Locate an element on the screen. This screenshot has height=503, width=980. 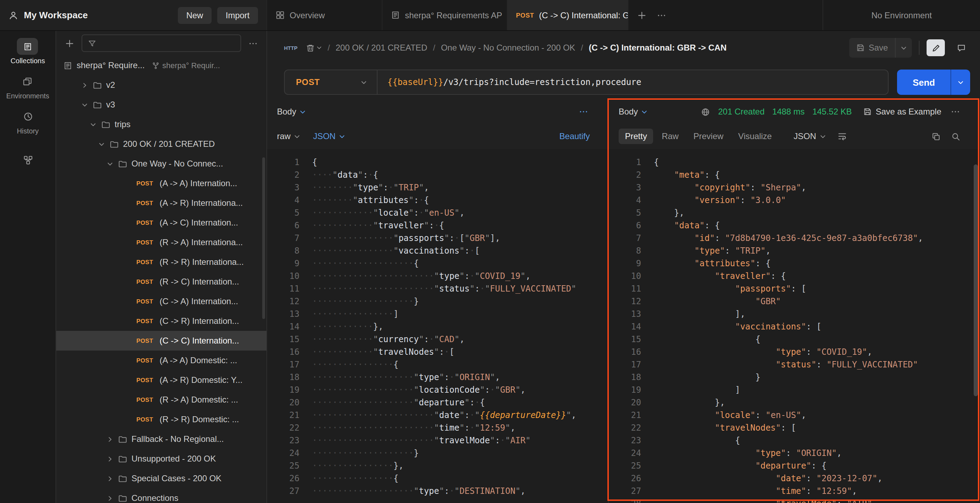
response-tab-pretty: Pretty is located at coordinates (636, 136).